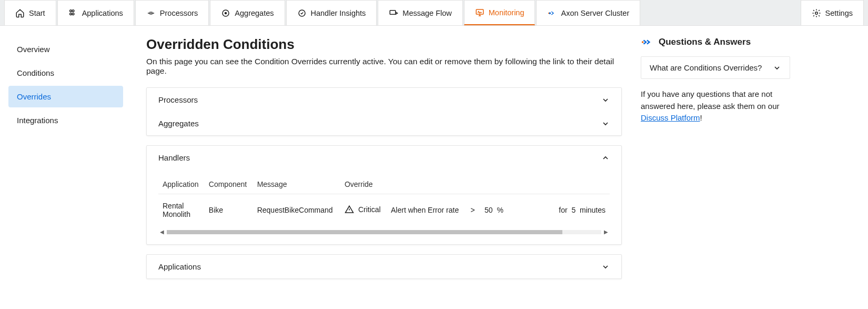  What do you see at coordinates (493, 211) in the screenshot?
I see `cell-value: 50 %` at bounding box center [493, 211].